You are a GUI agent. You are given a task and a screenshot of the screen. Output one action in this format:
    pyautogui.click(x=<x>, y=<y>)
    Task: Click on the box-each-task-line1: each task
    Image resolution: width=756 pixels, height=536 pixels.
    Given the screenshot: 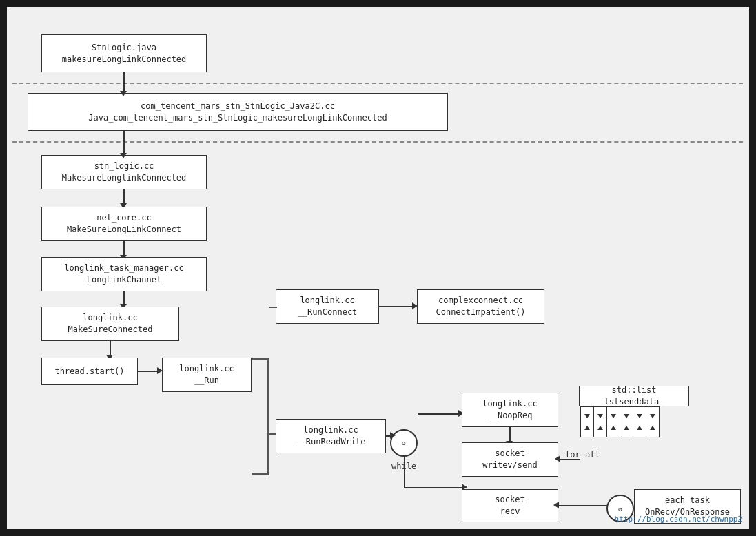 What is the action you would take?
    pyautogui.click(x=688, y=500)
    